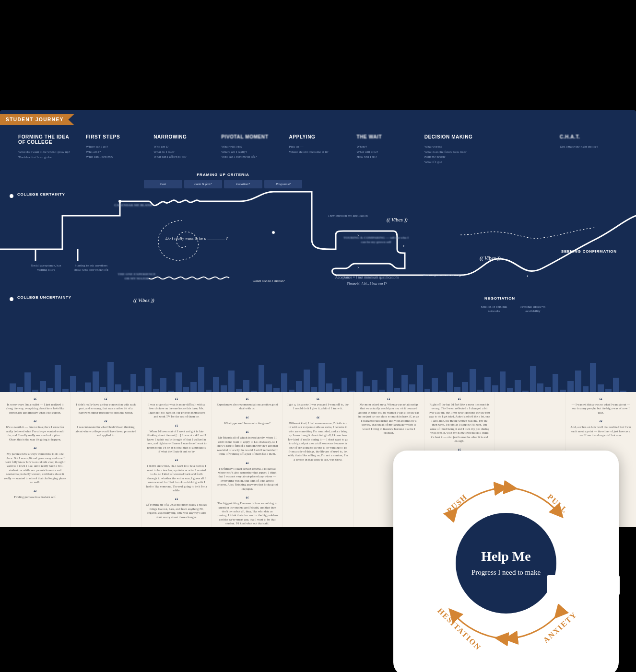  Describe the element at coordinates (490, 258) in the screenshot. I see `vibes-label-3: (( Vibes ))` at that location.